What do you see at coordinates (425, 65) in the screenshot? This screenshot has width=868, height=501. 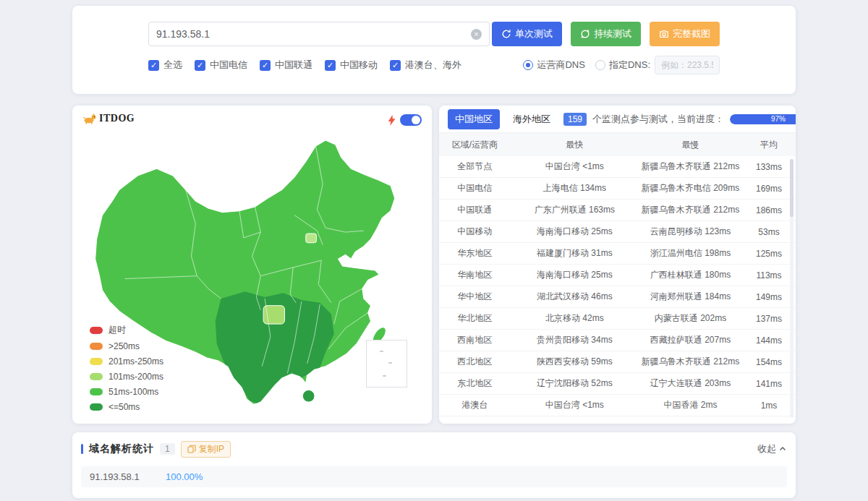 I see `checkbox-hmt-overseas: ✓港澳台、海外` at bounding box center [425, 65].